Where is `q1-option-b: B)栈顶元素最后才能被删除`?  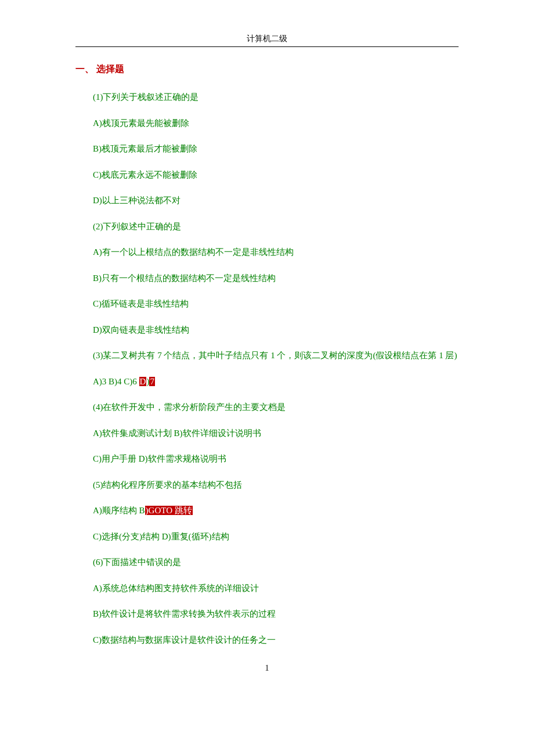 q1-option-b: B)栈顶元素最后才能被删除 is located at coordinates (267, 149).